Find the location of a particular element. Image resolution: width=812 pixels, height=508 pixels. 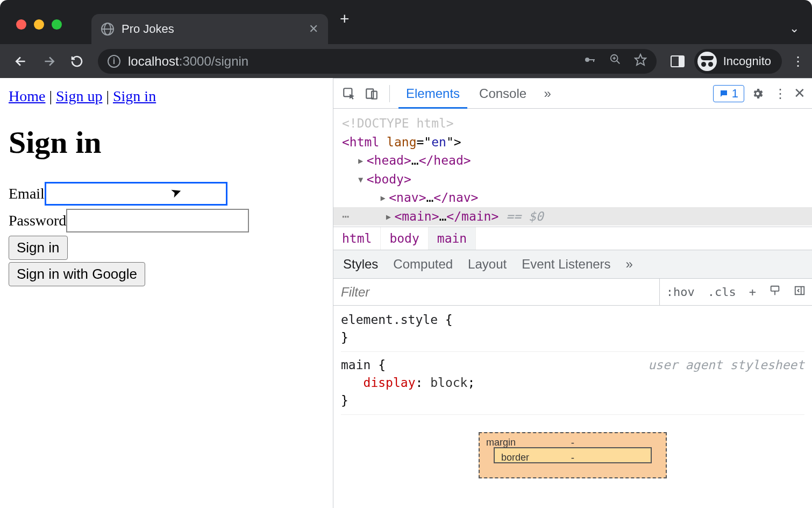

tabs-dropdown-button: ⌄ is located at coordinates (794, 29).